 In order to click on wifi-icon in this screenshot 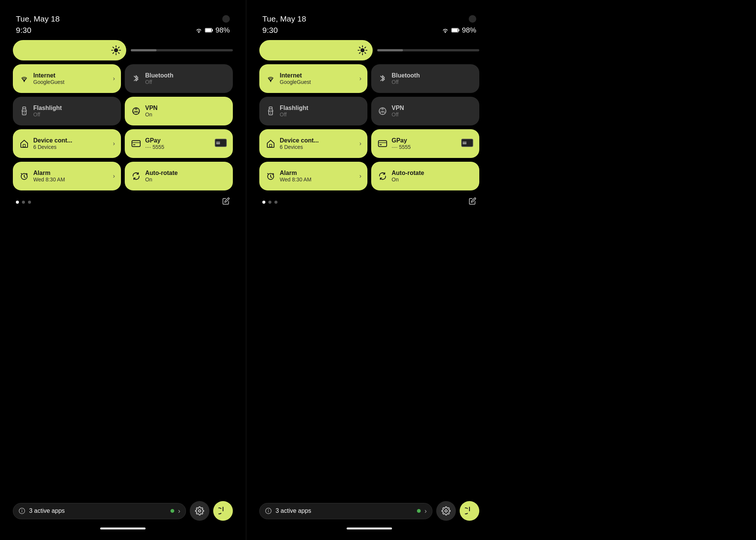, I will do `click(271, 79)`.